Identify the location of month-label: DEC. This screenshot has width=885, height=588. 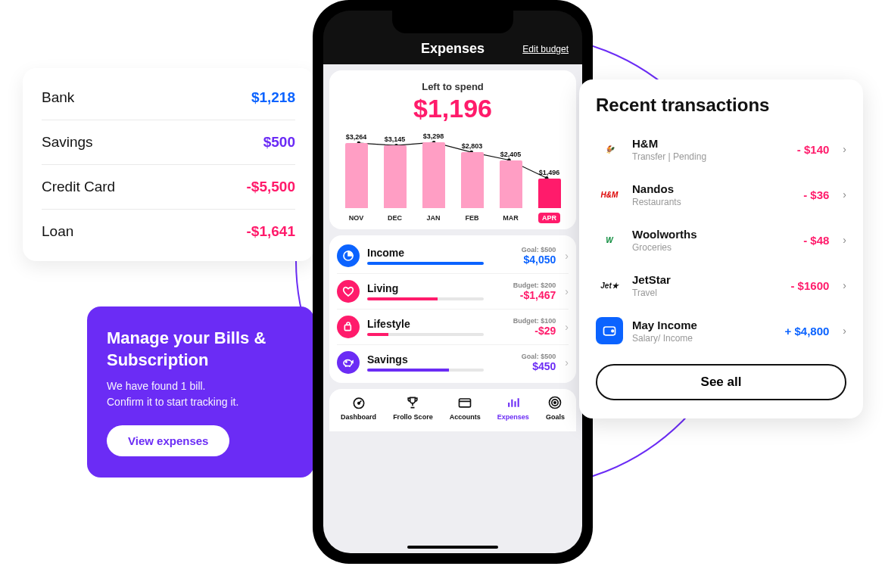
(395, 218).